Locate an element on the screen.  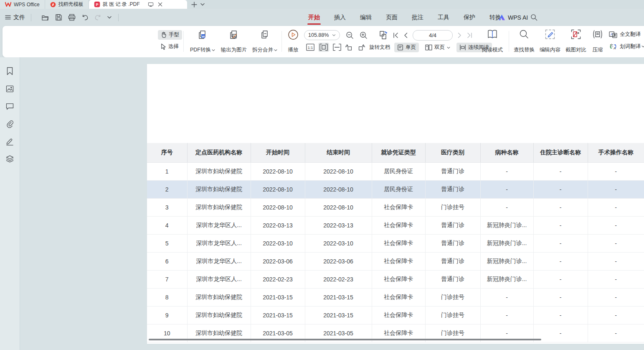
tab-label: 就 医 记 录 .PDF is located at coordinates (121, 4).